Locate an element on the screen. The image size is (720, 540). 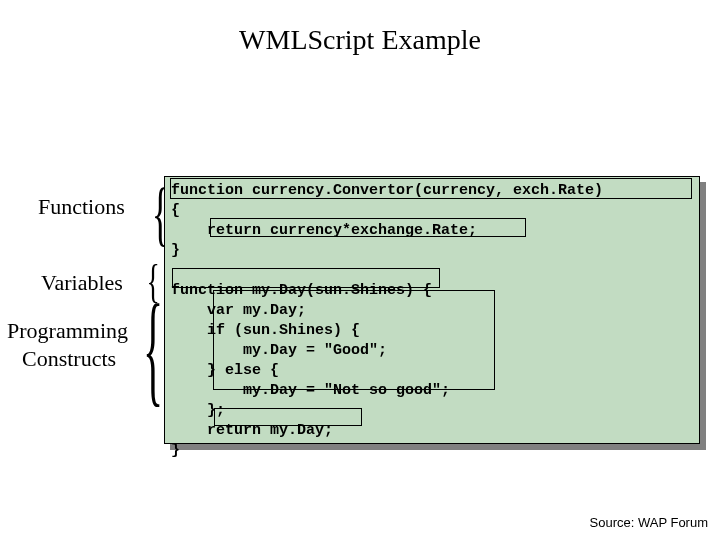
source-citation: Source: WAP Forum is located at coordinates (649, 522).